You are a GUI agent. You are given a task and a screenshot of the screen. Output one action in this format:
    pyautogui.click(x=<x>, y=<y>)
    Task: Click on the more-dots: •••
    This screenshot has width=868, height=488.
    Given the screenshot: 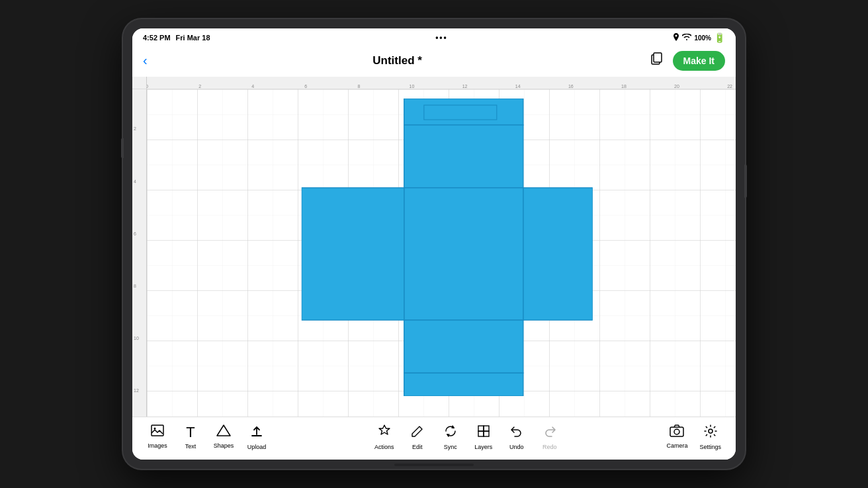 What is the action you would take?
    pyautogui.click(x=442, y=38)
    